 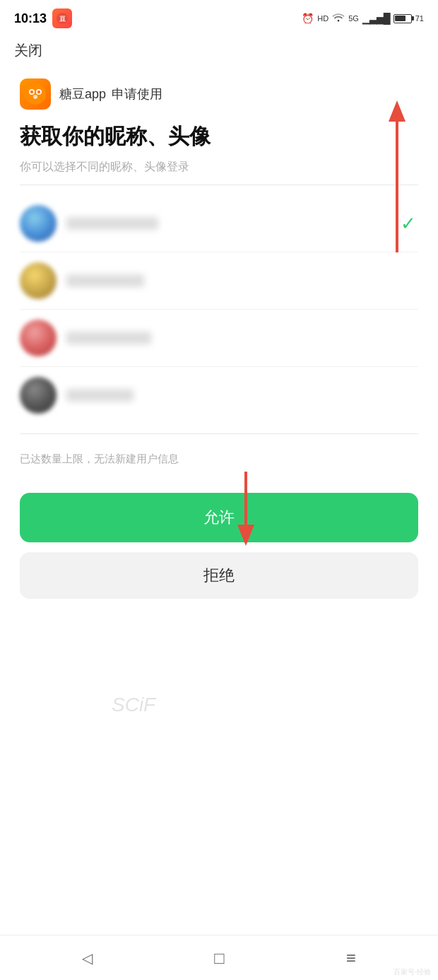 I want to click on app-icon, so click(x=35, y=94).